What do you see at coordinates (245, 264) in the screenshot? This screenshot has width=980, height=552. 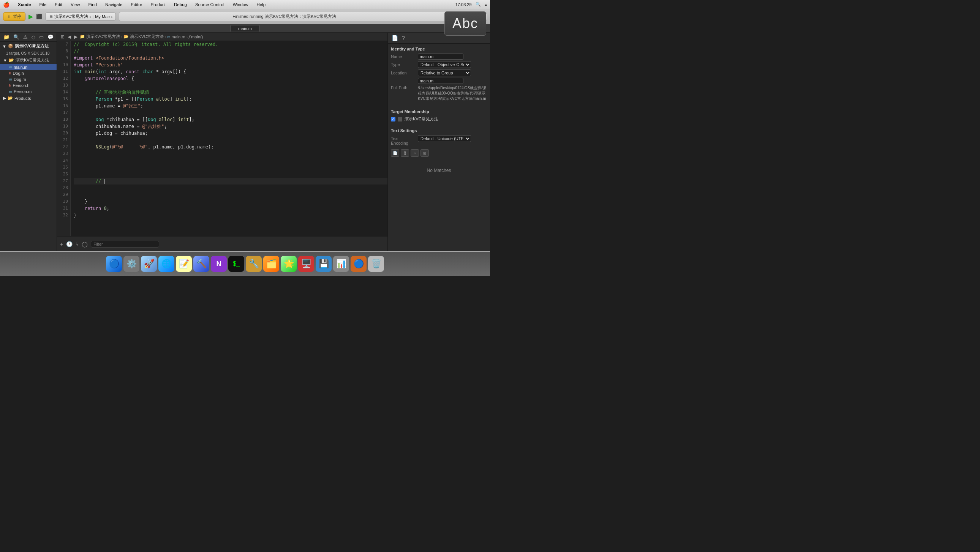 I see `dock: 🔵 ⚙️ 🚀 🌐 📝 🔨 N $_ 🔧 🗂️ 🌟 🖥️ 💾 📊 🔵 🗑️` at bounding box center [245, 264].